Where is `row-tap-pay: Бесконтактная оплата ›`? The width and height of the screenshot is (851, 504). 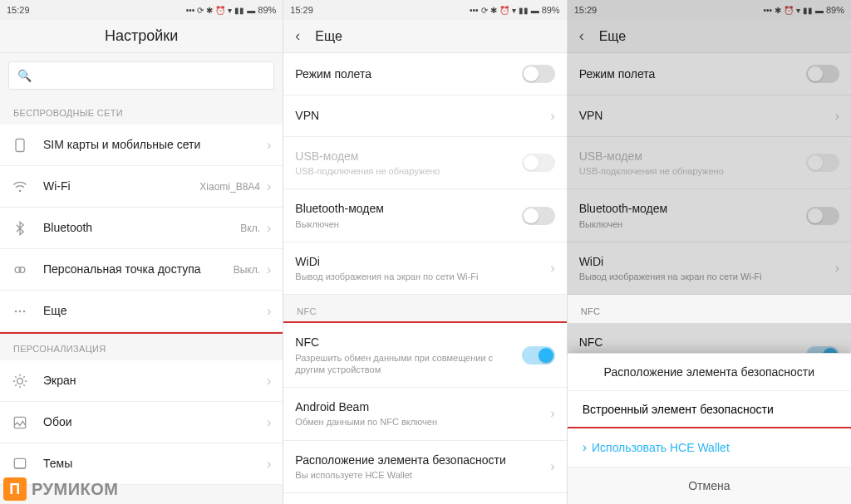
row-tap-pay: Бесконтактная оплата › is located at coordinates (425, 498).